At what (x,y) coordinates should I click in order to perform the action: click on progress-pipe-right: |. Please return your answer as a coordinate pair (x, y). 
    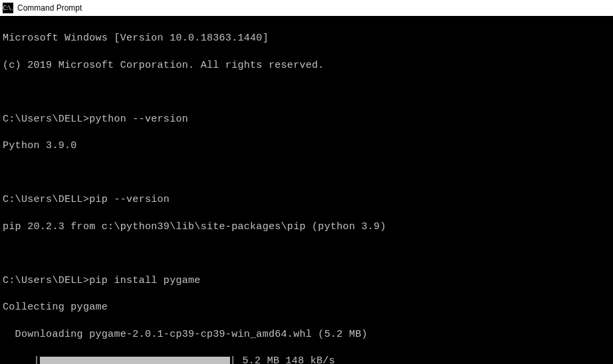
    Looking at the image, I should click on (233, 359).